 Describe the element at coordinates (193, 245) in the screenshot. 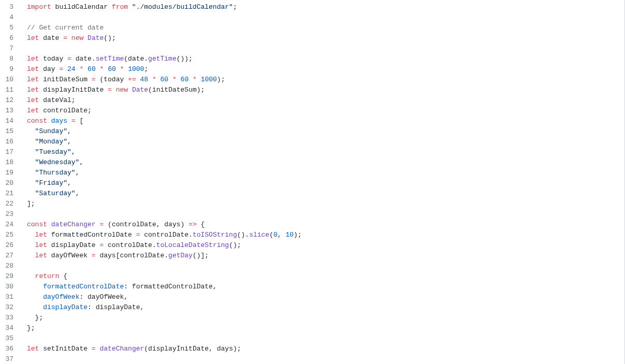

I see `token-fn: toLocaleDateString` at that location.